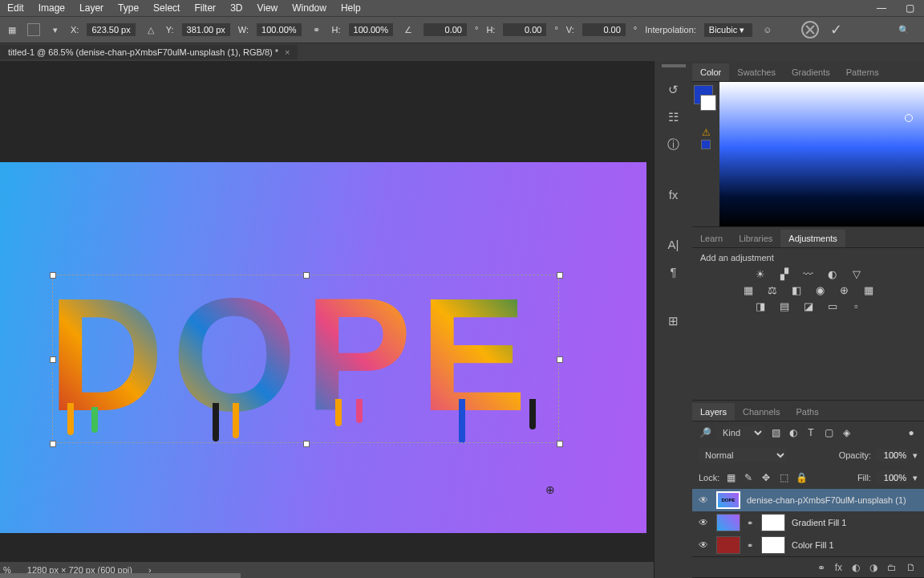 The width and height of the screenshot is (924, 578). I want to click on layer-row: 👁 DOPE denise-chan-pXmbsF70ulM-unsplash …, so click(808, 500).